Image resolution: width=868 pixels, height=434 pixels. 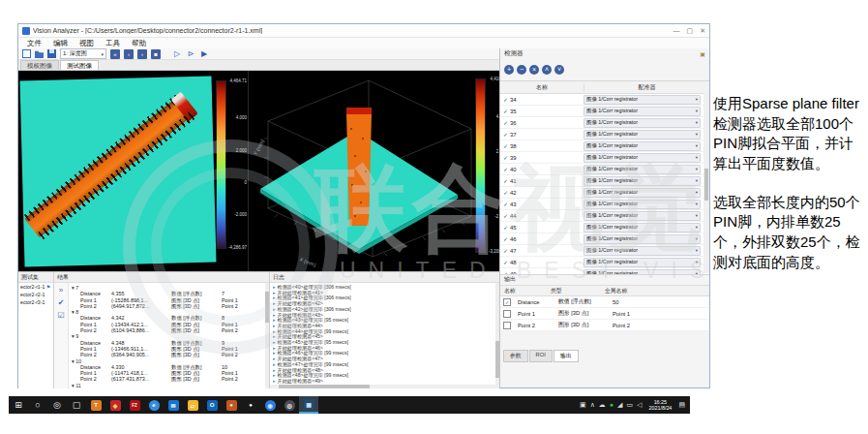 What do you see at coordinates (60, 316) in the screenshot?
I see `checklist-button: ☑` at bounding box center [60, 316].